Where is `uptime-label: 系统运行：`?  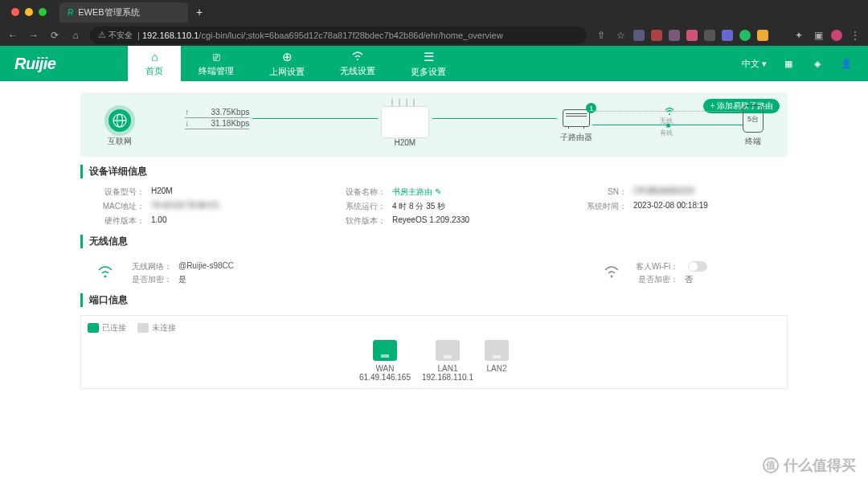
uptime-label: 系统运行： is located at coordinates (362, 207).